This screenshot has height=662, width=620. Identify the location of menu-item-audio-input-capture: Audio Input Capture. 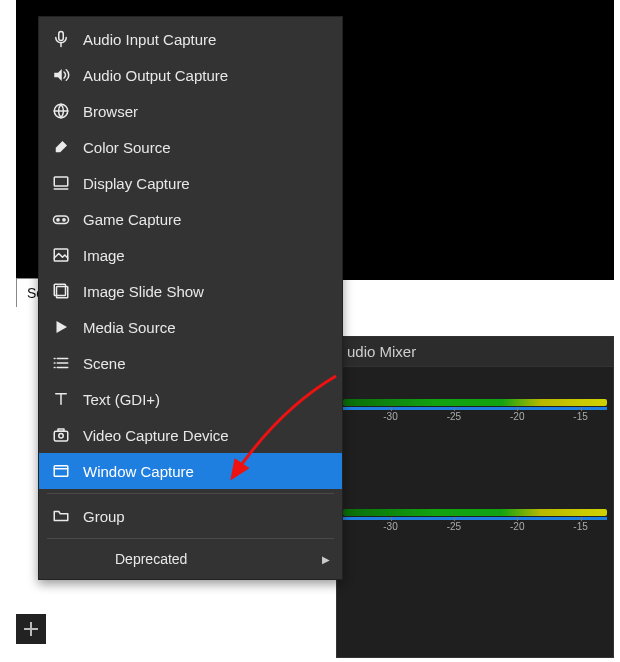
(190, 39).